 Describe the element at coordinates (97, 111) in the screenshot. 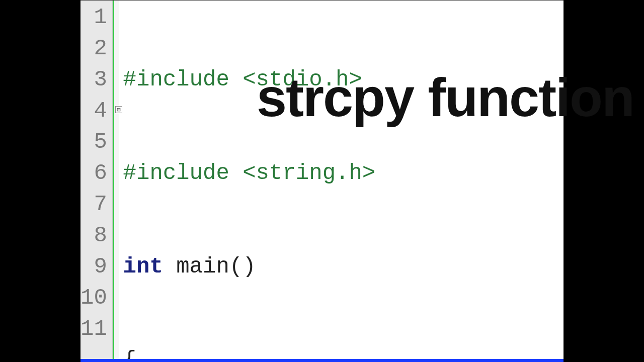

I see `line-number: 4` at that location.